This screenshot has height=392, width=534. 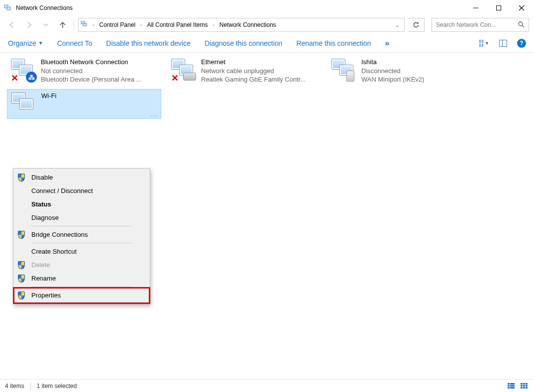 I want to click on up-button, so click(x=63, y=25).